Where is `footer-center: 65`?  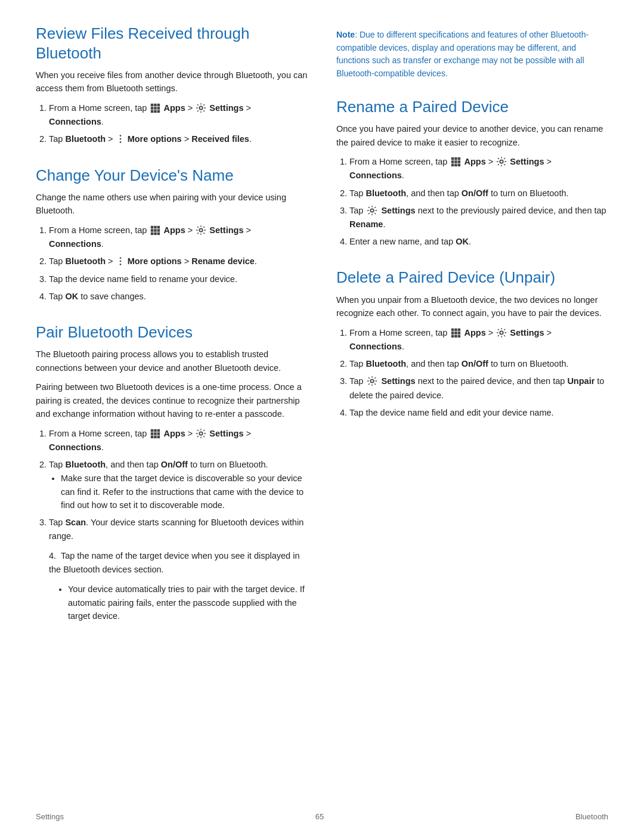 footer-center: 65 is located at coordinates (320, 817).